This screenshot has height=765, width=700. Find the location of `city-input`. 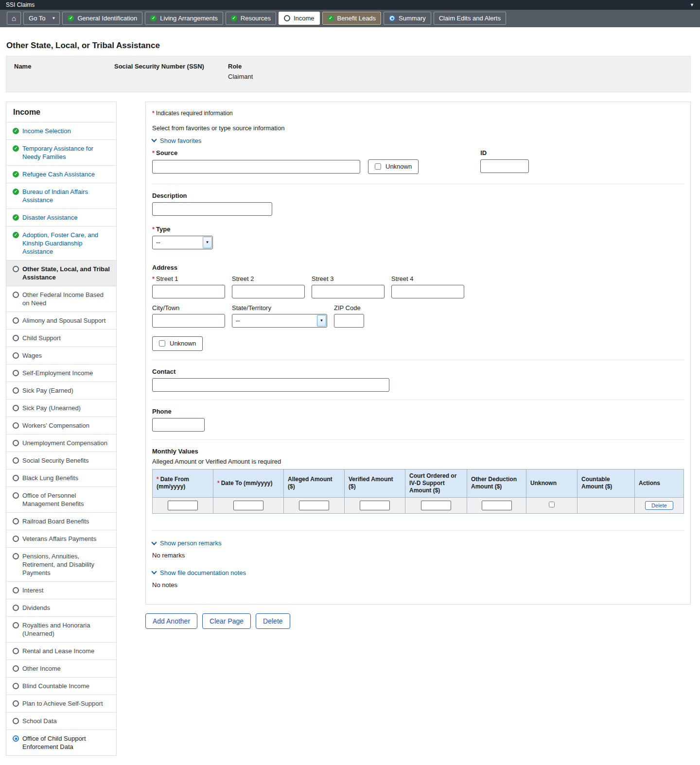

city-input is located at coordinates (189, 321).